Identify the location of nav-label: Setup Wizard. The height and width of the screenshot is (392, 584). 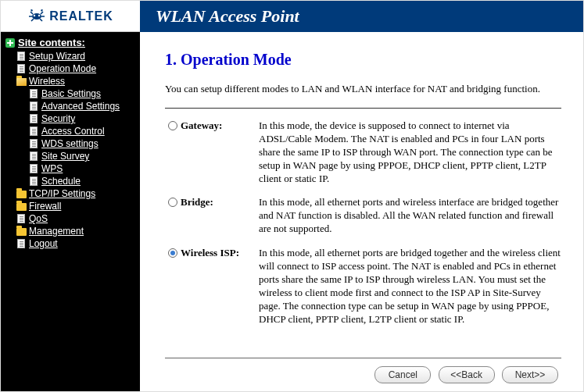
(57, 56).